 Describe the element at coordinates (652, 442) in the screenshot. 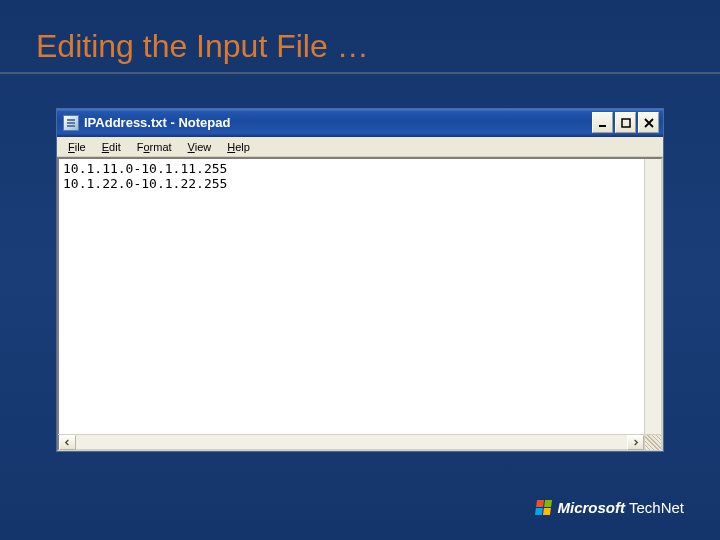

I see `resize-grip` at that location.